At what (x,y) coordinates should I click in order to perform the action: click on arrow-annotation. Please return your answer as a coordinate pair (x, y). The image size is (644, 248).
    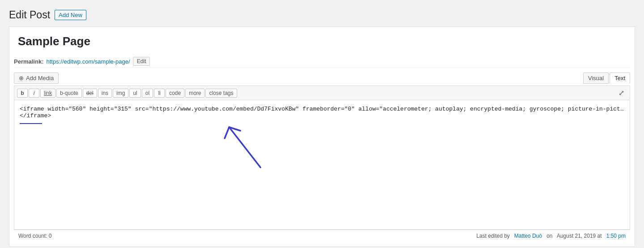
    Looking at the image, I should click on (247, 145).